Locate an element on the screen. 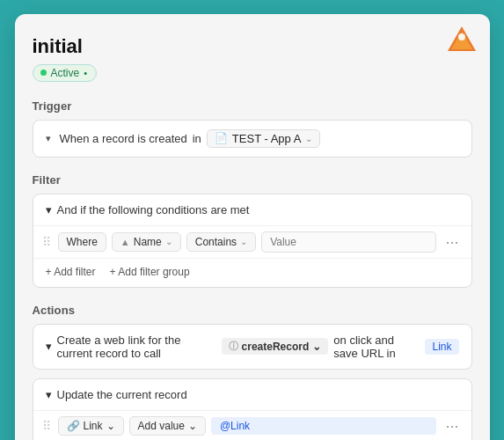 The height and width of the screenshot is (440, 504). operator-label: Contains is located at coordinates (216, 242).